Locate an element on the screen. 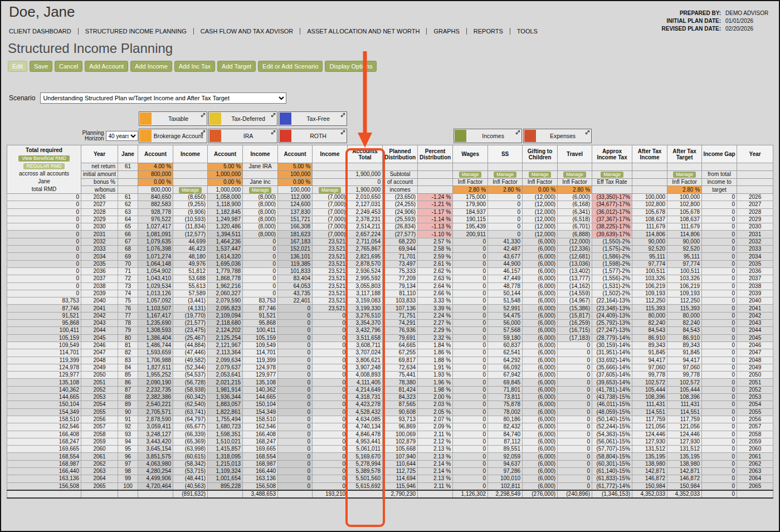 This screenshot has width=780, height=532. cell-tax-free-account: 5.00 % is located at coordinates (295, 167).